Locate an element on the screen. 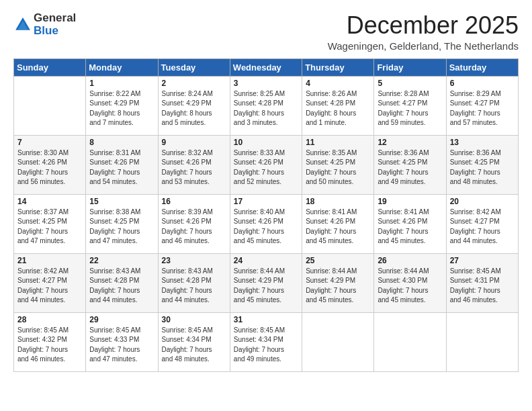  day-number: 8 is located at coordinates (122, 142).